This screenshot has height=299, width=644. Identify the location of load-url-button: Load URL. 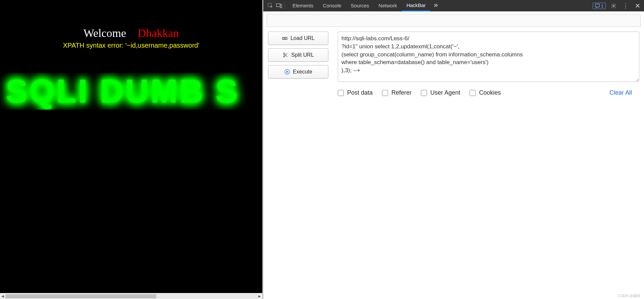
(298, 38).